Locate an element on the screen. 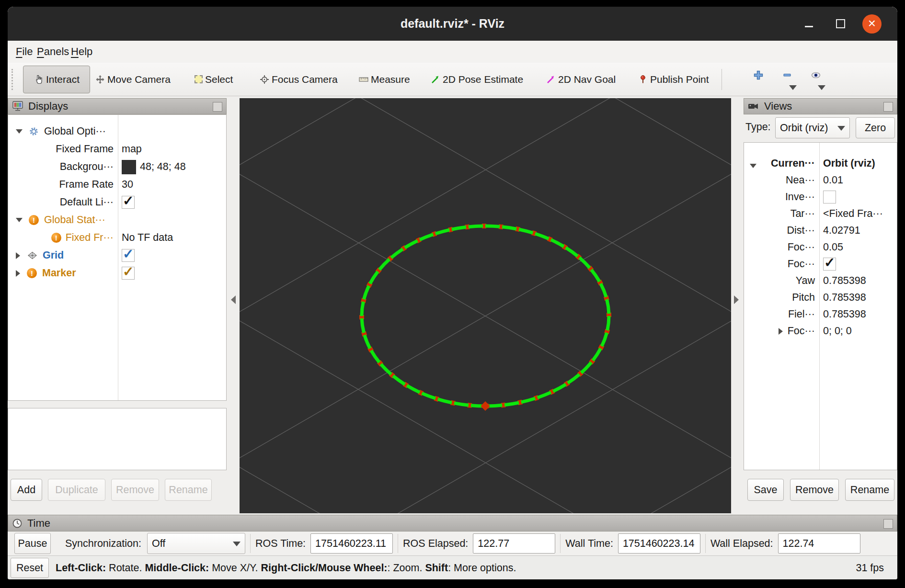 Image resolution: width=905 pixels, height=588 pixels. reset-button: Reset is located at coordinates (30, 568).